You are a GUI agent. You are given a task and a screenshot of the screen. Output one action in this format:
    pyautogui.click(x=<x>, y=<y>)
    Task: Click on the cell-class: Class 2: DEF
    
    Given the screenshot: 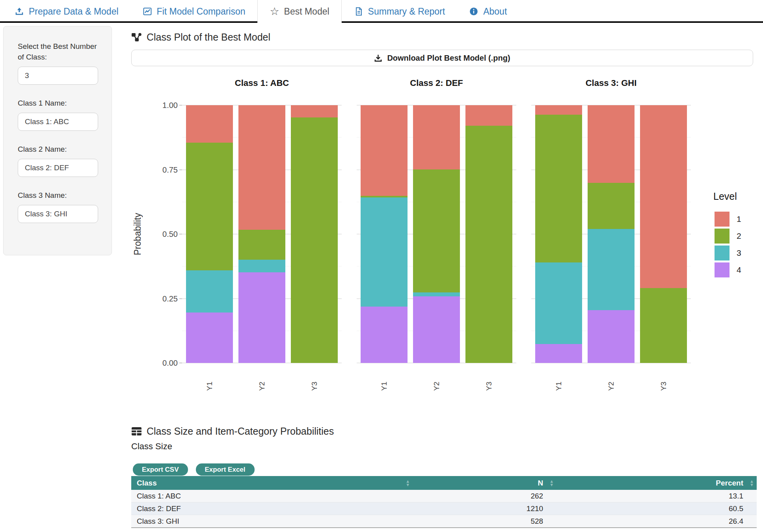 What is the action you would take?
    pyautogui.click(x=272, y=509)
    